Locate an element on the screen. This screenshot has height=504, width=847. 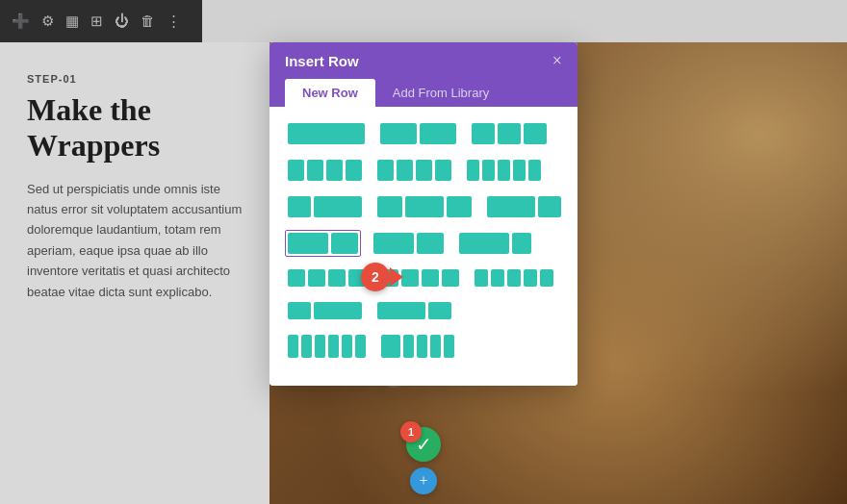
step-badge-2: 2 is located at coordinates (375, 277).